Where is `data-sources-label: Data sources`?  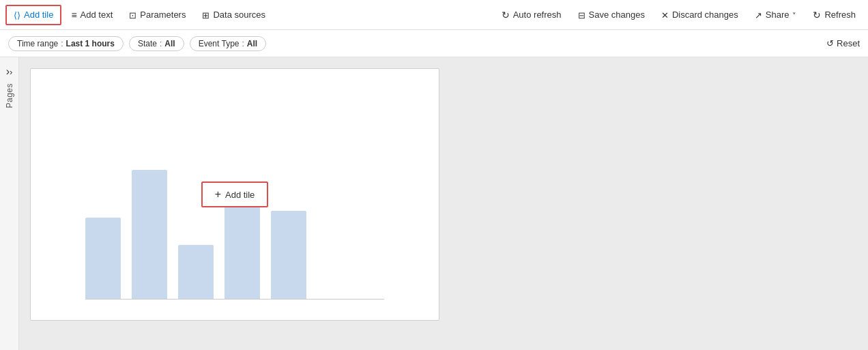
data-sources-label: Data sources is located at coordinates (239, 15).